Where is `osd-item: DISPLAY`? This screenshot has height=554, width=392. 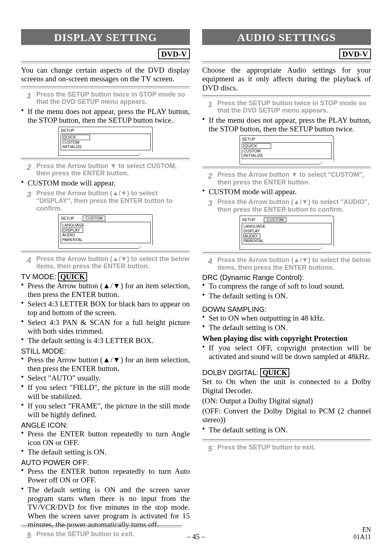
osd-item: DISPLAY is located at coordinates (287, 231).